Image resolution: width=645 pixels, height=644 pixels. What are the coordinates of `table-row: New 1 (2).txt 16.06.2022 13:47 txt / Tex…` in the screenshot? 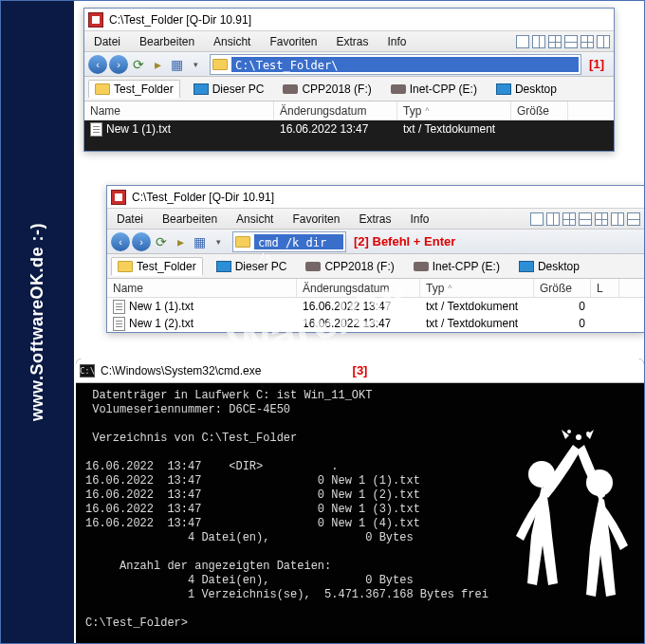 It's located at (376, 323).